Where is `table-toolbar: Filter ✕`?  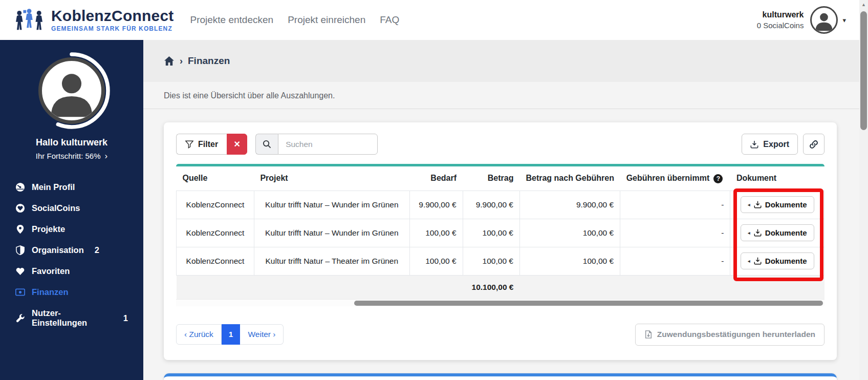
table-toolbar: Filter ✕ is located at coordinates (501, 144).